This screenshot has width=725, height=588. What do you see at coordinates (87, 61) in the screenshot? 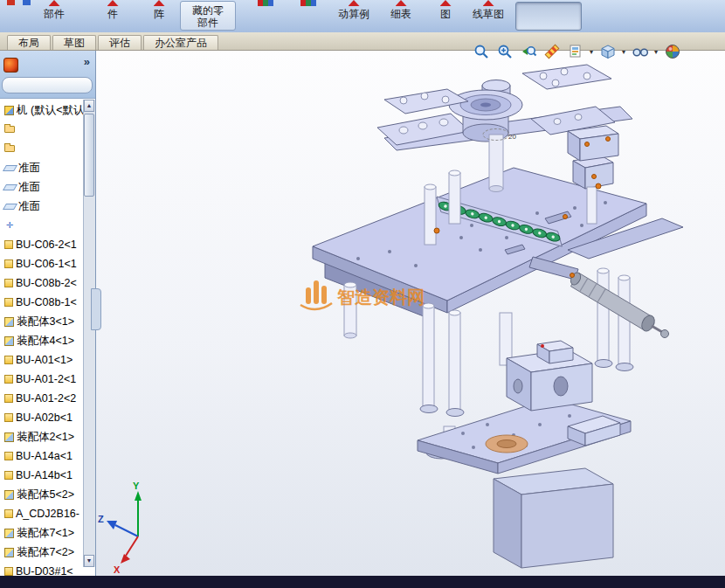
I see `panel-expand-chevron-icon: »` at bounding box center [87, 61].